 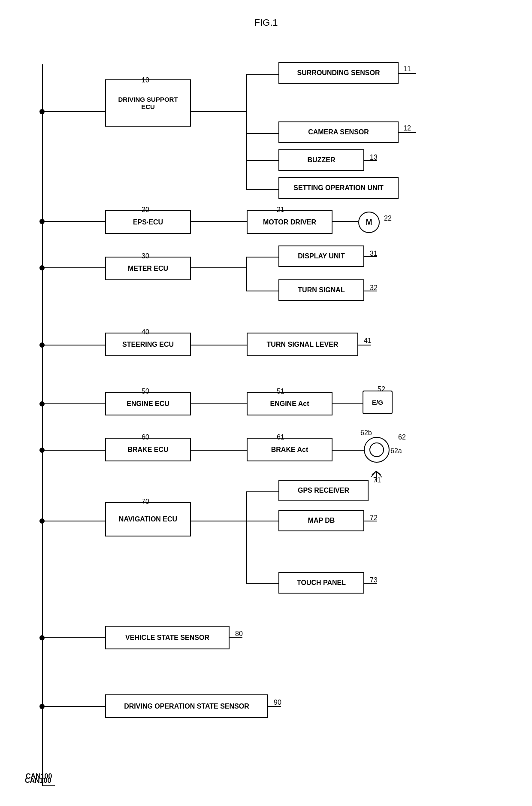 I want to click on brake-wheel-inner, so click(x=377, y=450).